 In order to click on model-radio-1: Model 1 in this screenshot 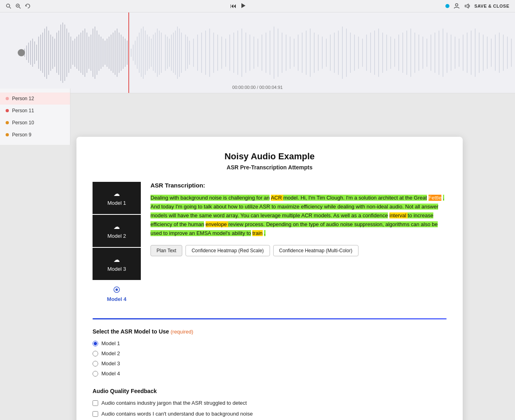, I will do `click(270, 344)`.